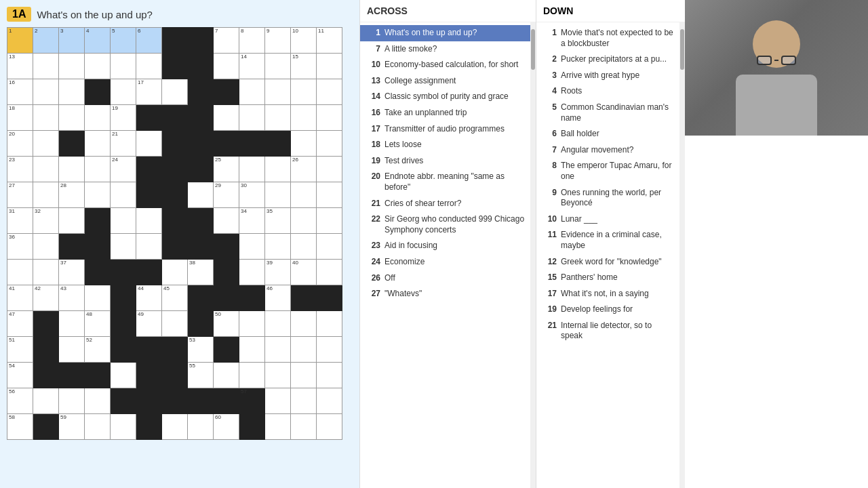 The image size is (868, 488). I want to click on across-clue-24: 24Economize, so click(445, 262).